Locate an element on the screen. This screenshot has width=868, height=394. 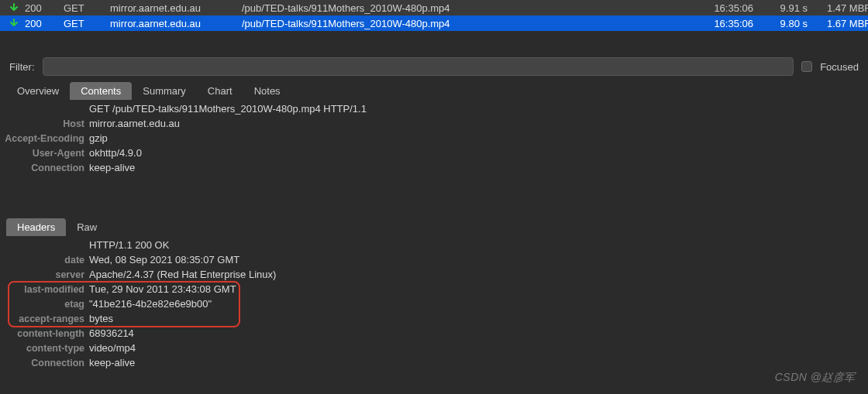
tab-notes: Notes is located at coordinates (267, 91).